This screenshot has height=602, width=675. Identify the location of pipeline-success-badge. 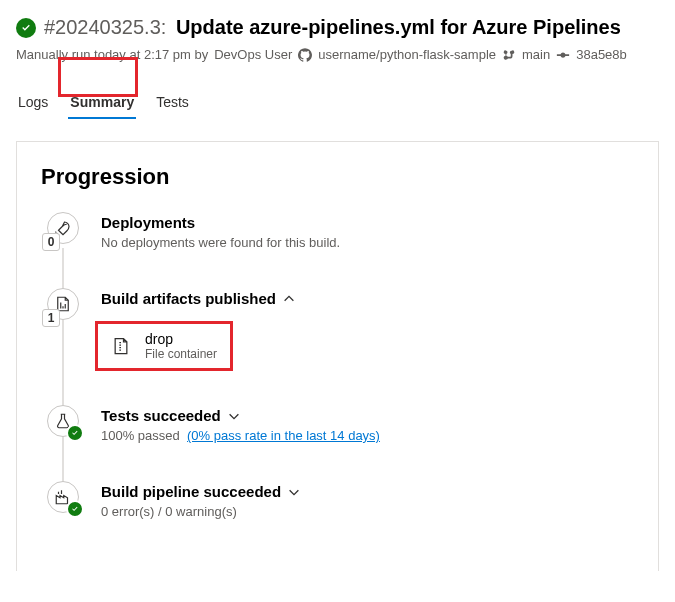
(75, 509).